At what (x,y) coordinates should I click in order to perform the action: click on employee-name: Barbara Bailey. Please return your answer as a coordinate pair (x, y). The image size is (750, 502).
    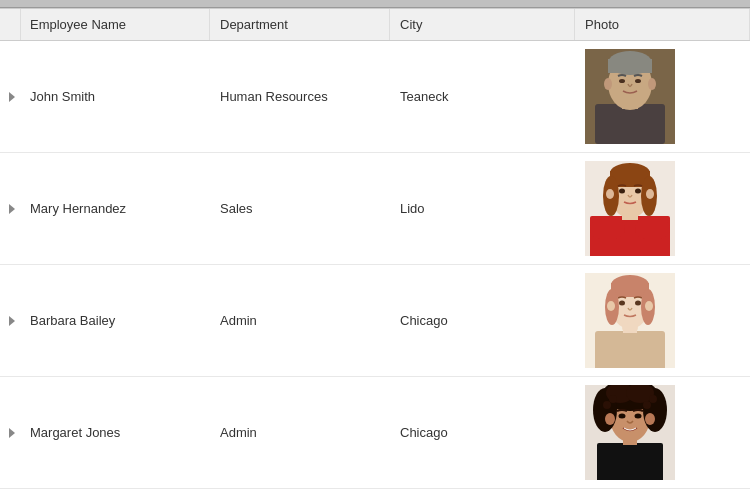
    Looking at the image, I should click on (115, 320).